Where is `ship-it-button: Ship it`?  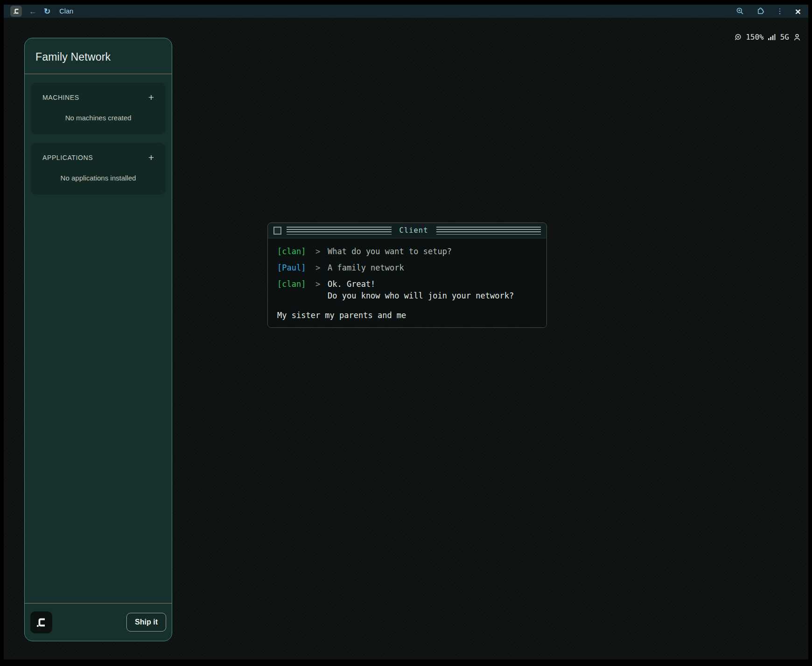
ship-it-button: Ship it is located at coordinates (147, 622).